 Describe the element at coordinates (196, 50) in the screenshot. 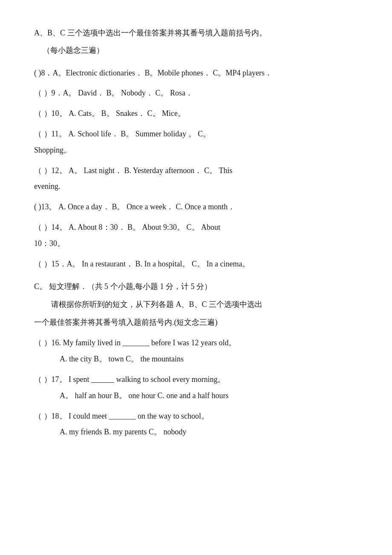

I see `instruction-subtext: （每小题念三遍）` at that location.